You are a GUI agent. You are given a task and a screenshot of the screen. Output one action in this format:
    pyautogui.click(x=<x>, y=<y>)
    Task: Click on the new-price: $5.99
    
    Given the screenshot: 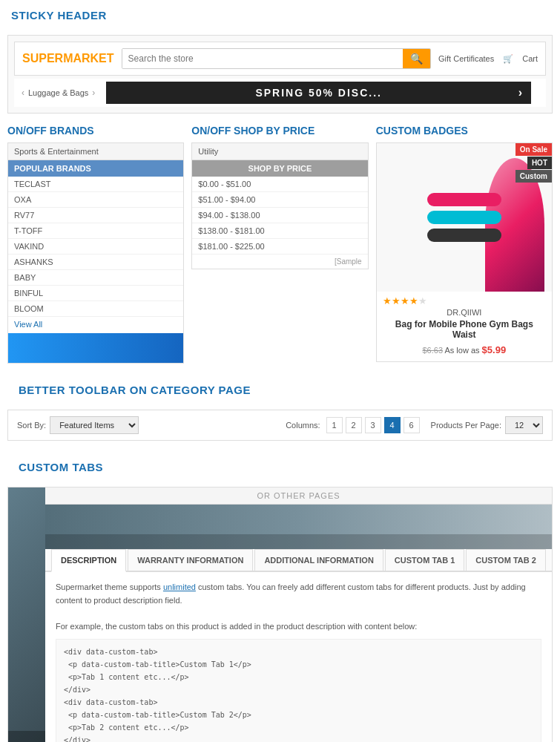 What is the action you would take?
    pyautogui.click(x=494, y=350)
    